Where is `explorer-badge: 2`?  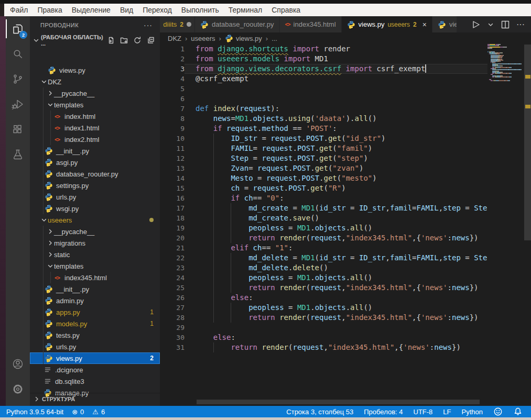 explorer-badge: 2 is located at coordinates (23, 35).